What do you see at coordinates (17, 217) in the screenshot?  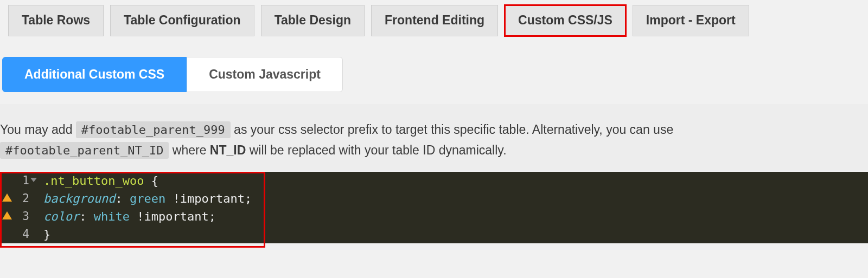 I see `gutter: 3` at bounding box center [17, 217].